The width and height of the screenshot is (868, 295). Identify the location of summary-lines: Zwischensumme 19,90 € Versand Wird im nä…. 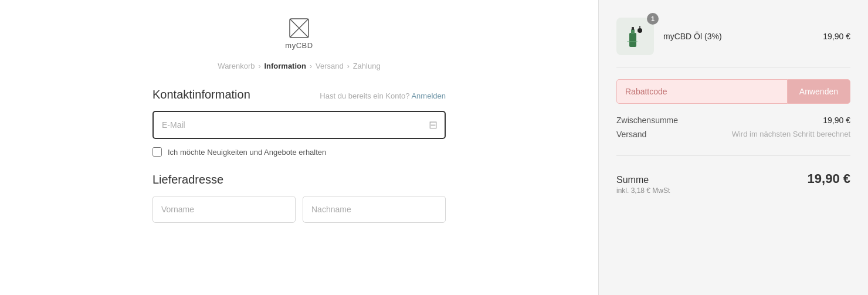
(733, 136).